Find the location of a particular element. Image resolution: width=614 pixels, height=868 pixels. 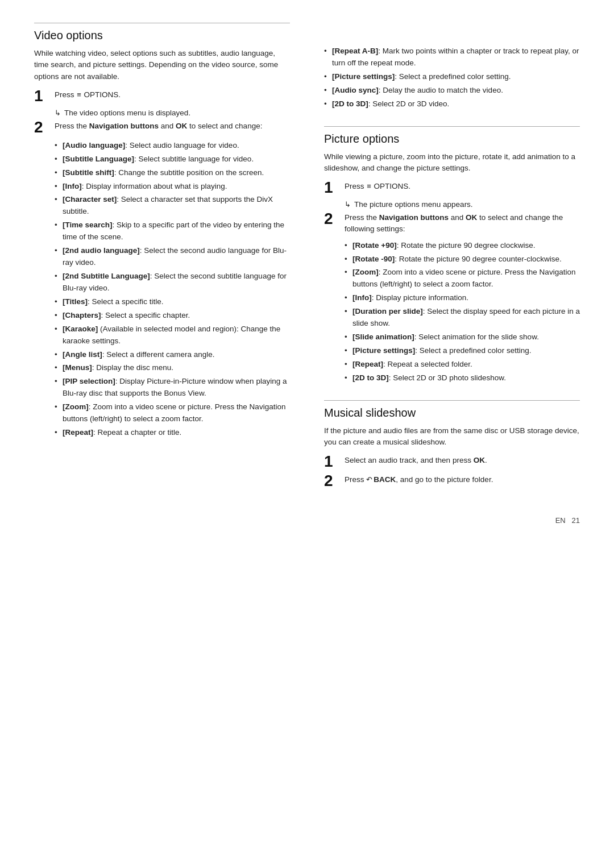

list-item: [Audio sync]: Delay the audio to match t… is located at coordinates (452, 91).